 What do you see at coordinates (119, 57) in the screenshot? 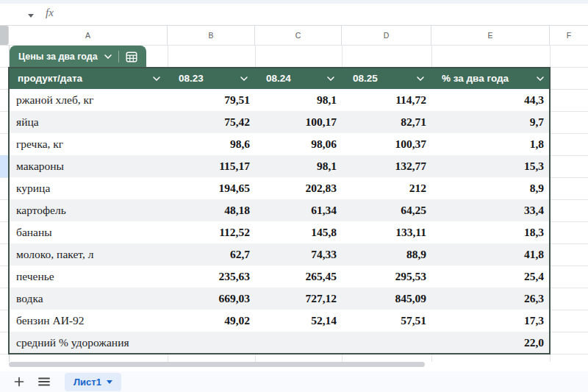
I see `chip-divider` at bounding box center [119, 57].